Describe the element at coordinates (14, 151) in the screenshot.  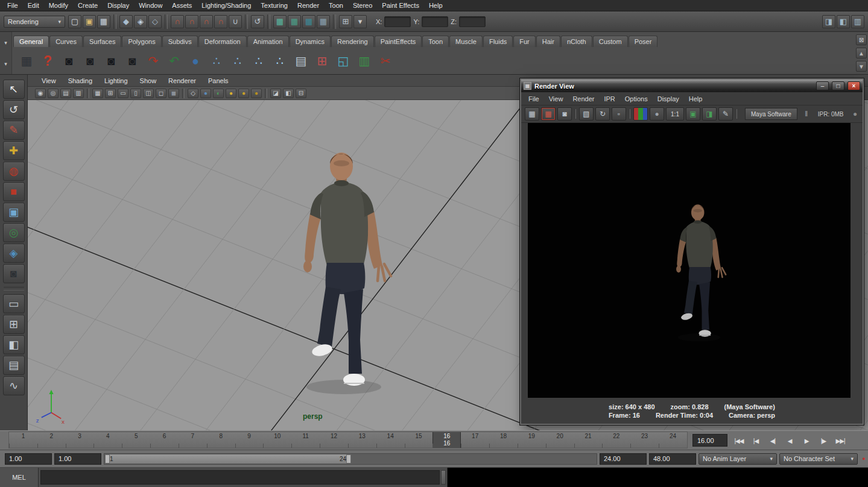
I see `move-tool-icon: ✚` at that location.